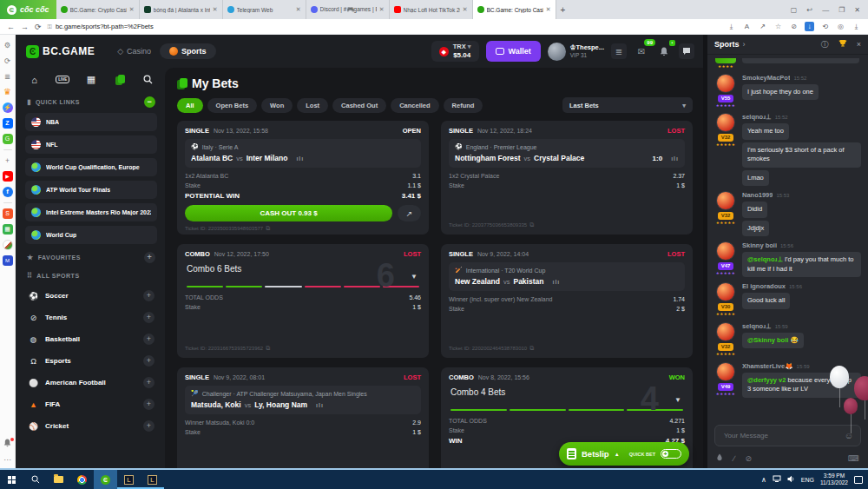 The width and height of the screenshot is (868, 489). What do you see at coordinates (12, 479) in the screenshot?
I see `start-button` at bounding box center [12, 479].